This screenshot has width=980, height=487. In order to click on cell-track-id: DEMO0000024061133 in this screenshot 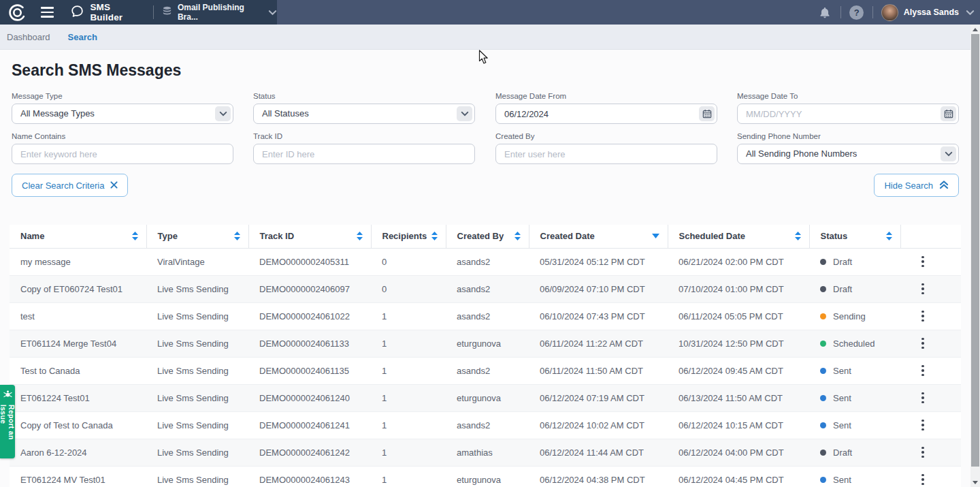, I will do `click(310, 343)`.